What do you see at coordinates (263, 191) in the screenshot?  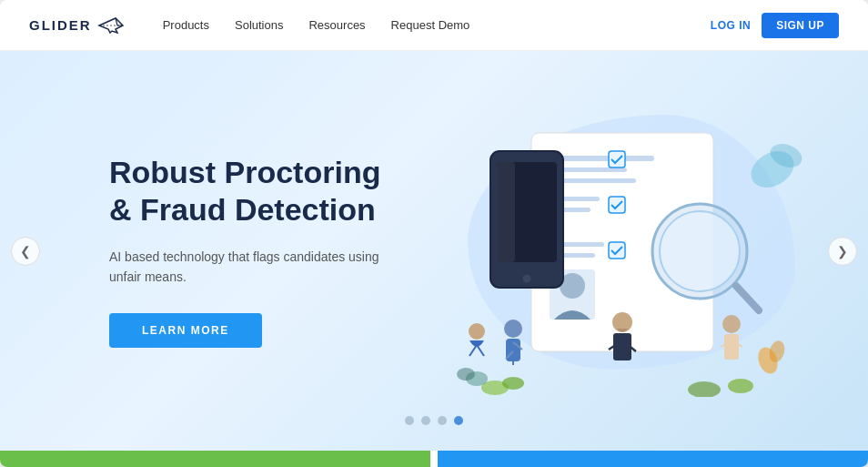 I see `hero-title: Robust Proctoring& Fraud Detection` at bounding box center [263, 191].